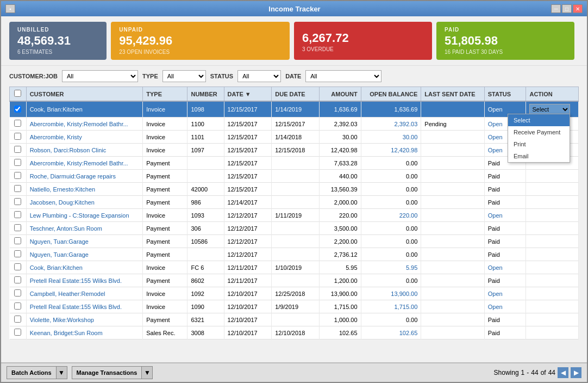 This screenshot has height=383, width=588. I want to click on row-number: 986, so click(205, 202).